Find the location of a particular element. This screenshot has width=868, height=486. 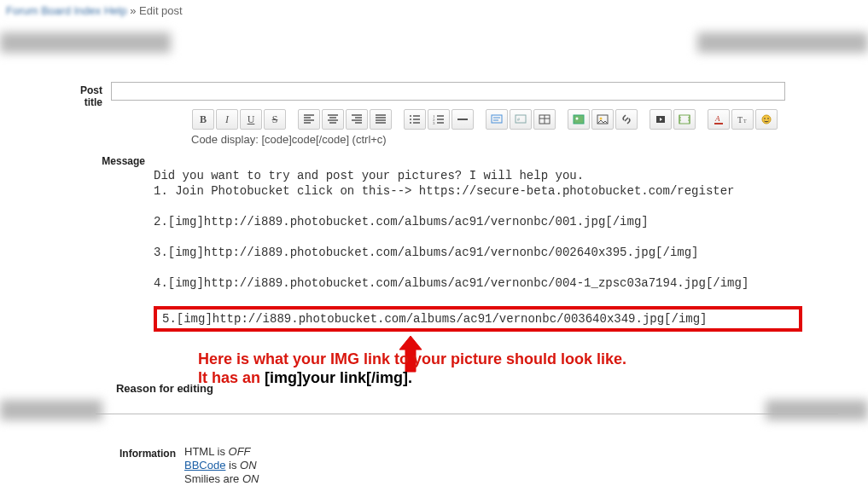

strike-button: S is located at coordinates (275, 119).